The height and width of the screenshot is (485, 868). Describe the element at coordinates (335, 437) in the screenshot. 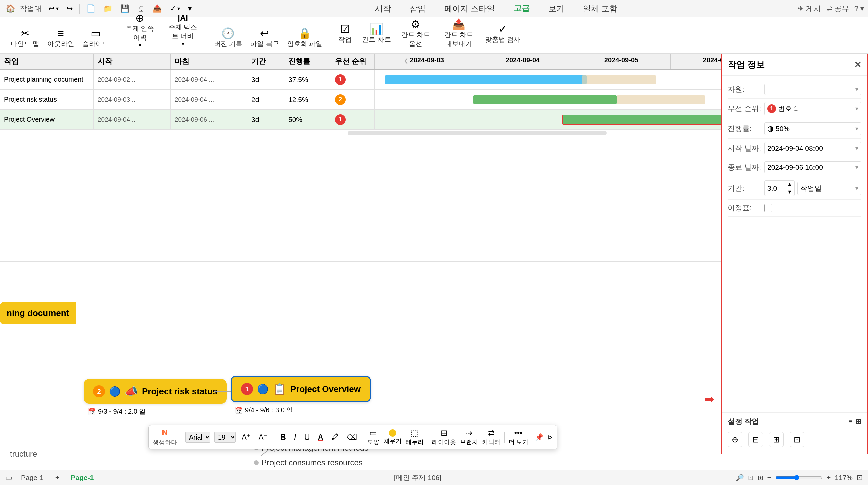

I see `highlight-btn: 🖍` at that location.